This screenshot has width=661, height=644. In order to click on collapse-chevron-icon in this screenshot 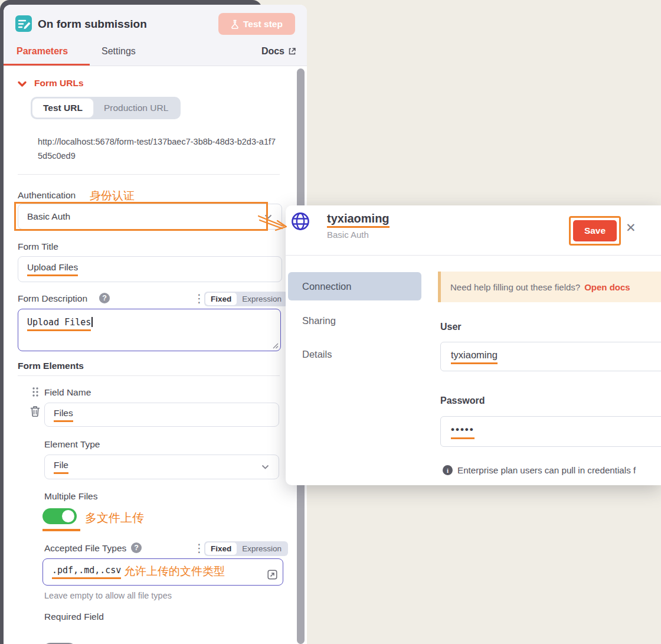, I will do `click(22, 84)`.